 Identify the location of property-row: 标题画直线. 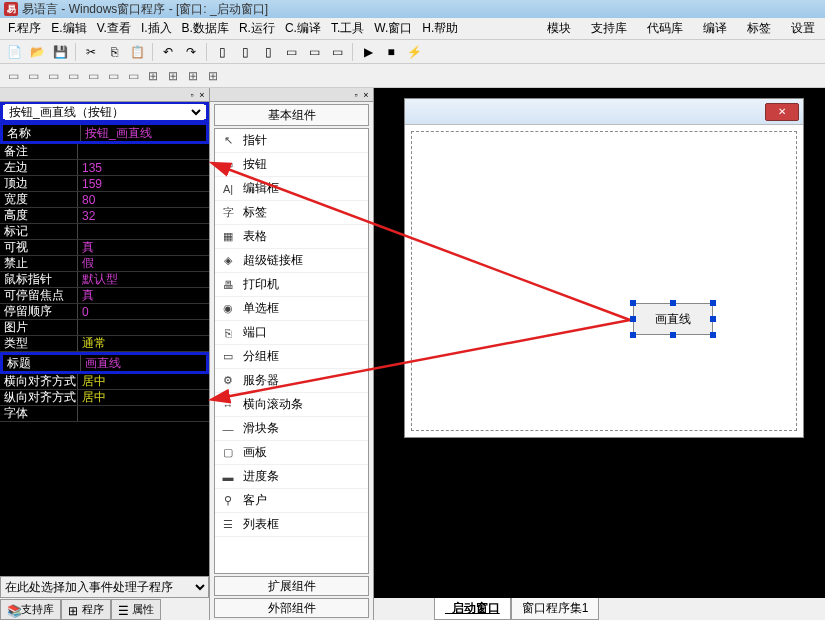
(104, 363).